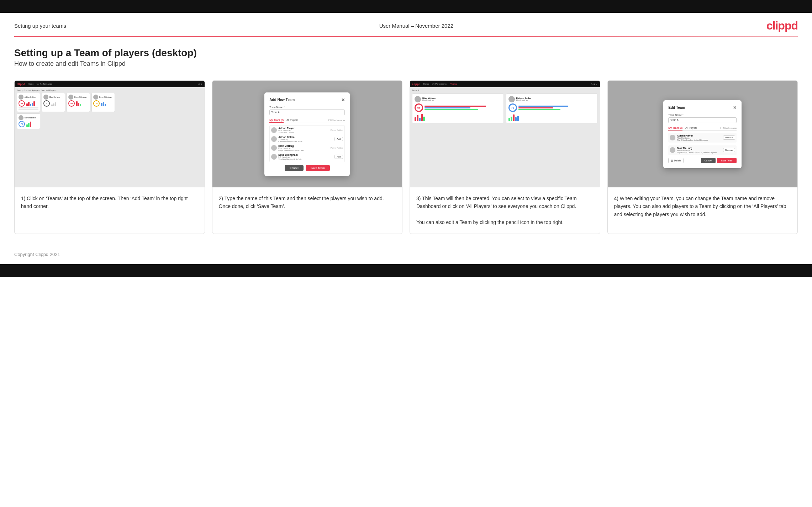  What do you see at coordinates (440, 84) in the screenshot?
I see `mock3-nav-my-perf: My Performance` at bounding box center [440, 84].